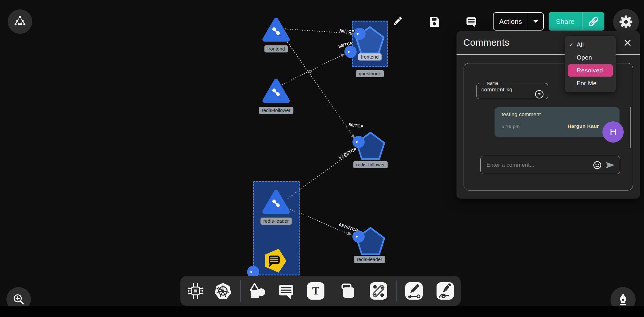 The height and width of the screenshot is (317, 644). I want to click on circuit-chip-icon, so click(196, 291).